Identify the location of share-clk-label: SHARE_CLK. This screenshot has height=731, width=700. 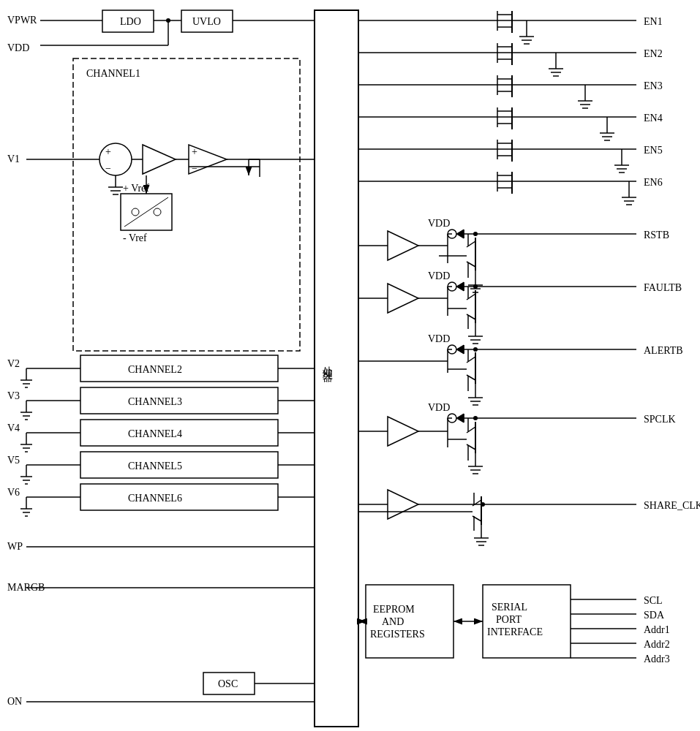
(671, 506).